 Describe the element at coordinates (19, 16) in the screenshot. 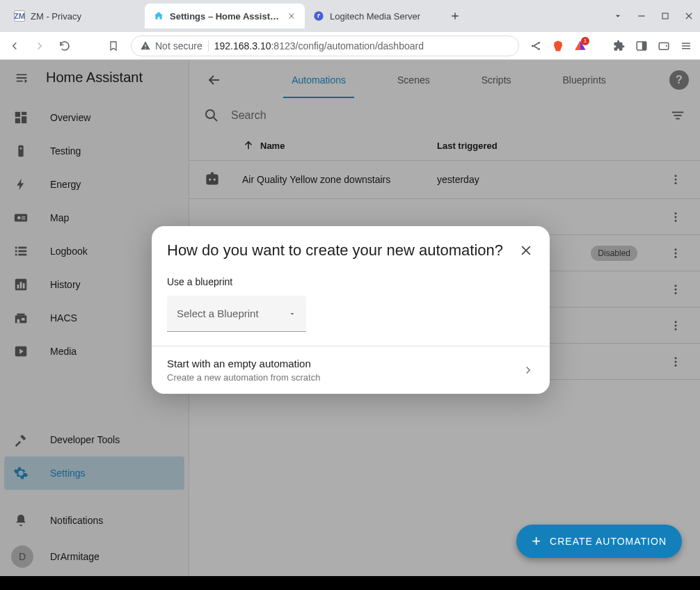

I see `zm-favicon: ZM` at that location.